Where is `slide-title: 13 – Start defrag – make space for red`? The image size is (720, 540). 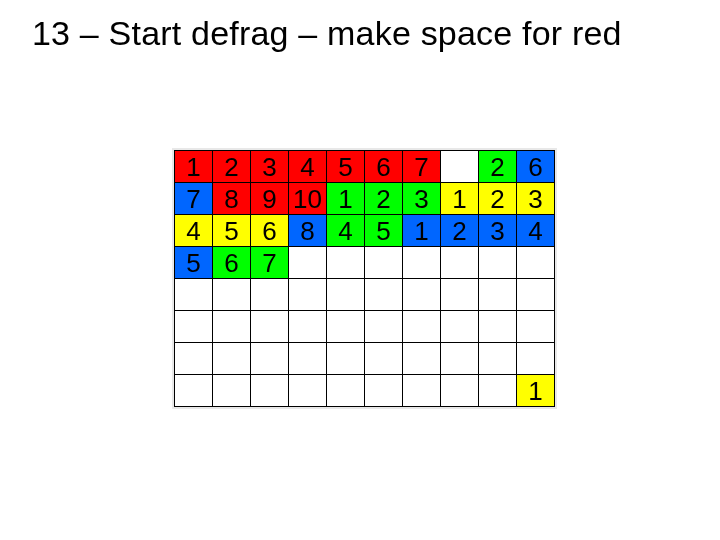 slide-title: 13 – Start defrag – make space for red is located at coordinates (360, 34).